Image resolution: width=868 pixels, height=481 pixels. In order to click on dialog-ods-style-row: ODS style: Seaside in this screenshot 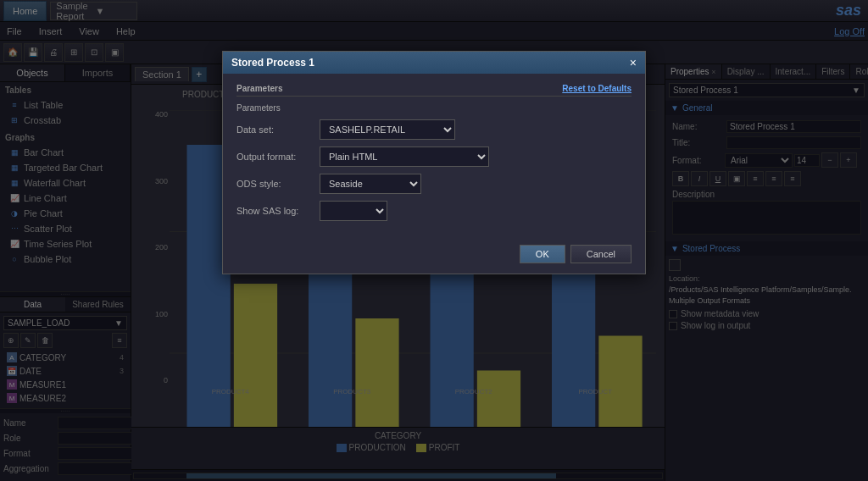, I will do `click(434, 184)`.